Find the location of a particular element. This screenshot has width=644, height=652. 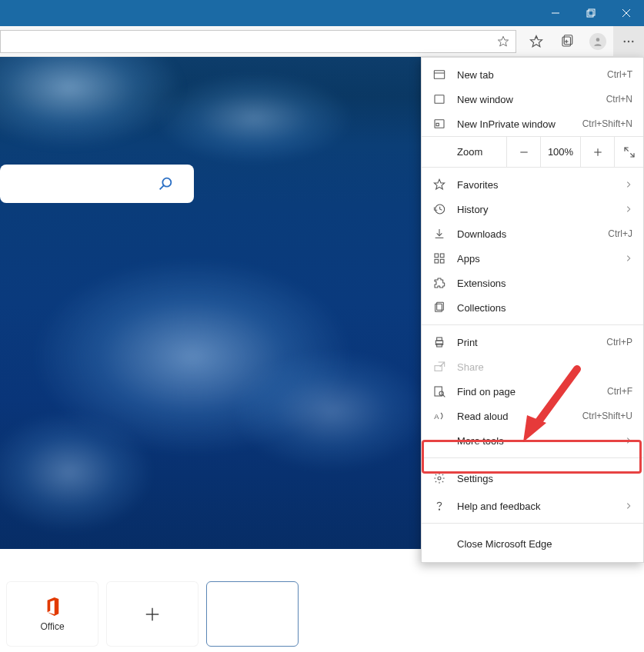

zoom-label: Zoom is located at coordinates (464, 152).